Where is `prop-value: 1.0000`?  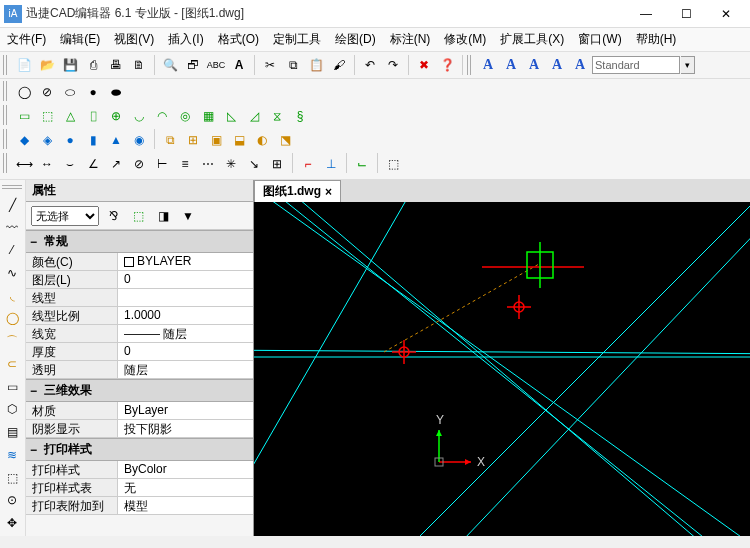
prop-value: 1.0000 is located at coordinates (186, 316).